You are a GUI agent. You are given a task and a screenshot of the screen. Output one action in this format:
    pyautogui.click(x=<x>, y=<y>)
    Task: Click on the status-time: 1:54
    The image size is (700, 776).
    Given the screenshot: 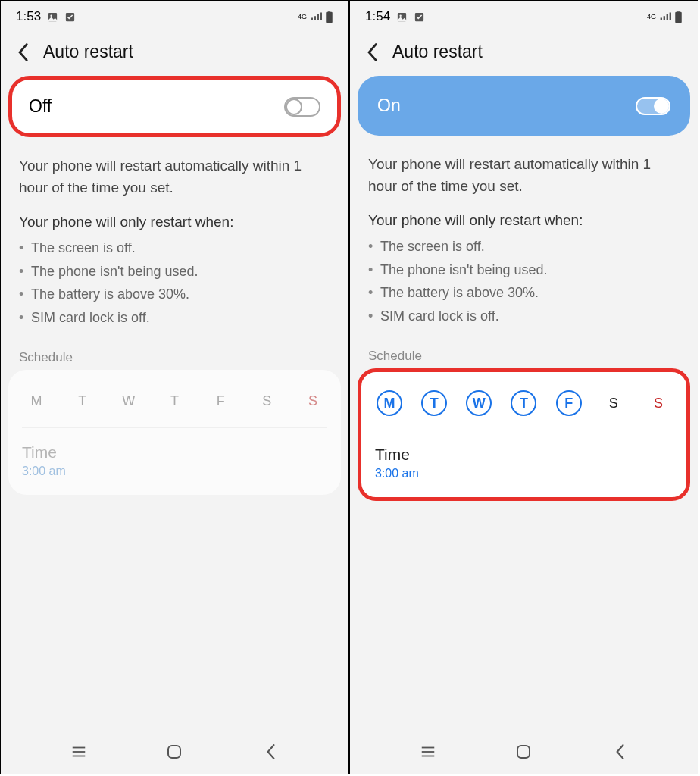 What is the action you would take?
    pyautogui.click(x=377, y=17)
    